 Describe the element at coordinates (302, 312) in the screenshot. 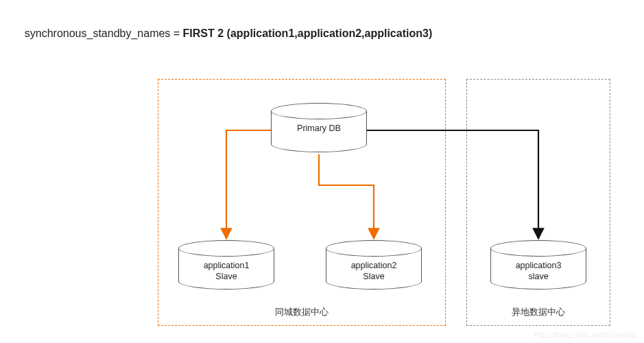

I see `local-datacenter-label: 同城数据中心` at that location.